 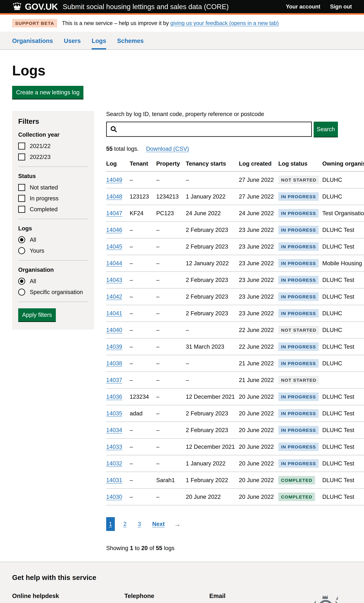 What do you see at coordinates (114, 397) in the screenshot?
I see `log-link: 14036` at bounding box center [114, 397].